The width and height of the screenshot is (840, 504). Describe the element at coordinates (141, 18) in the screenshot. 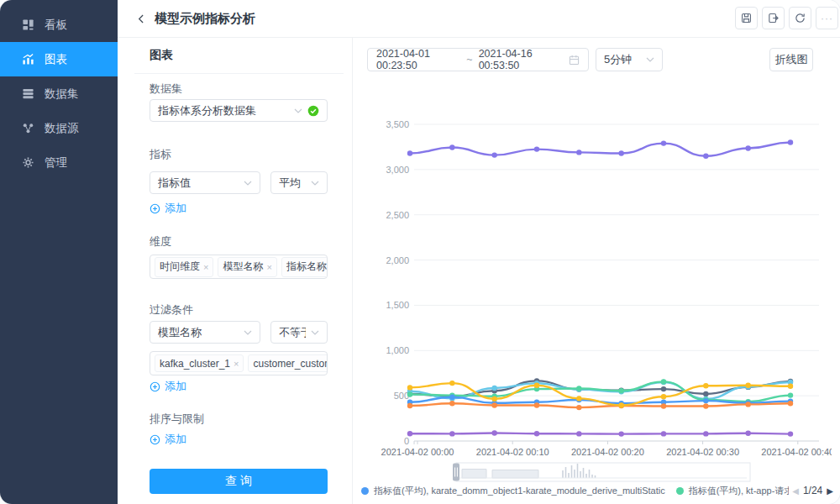

I see `back-icon` at that location.